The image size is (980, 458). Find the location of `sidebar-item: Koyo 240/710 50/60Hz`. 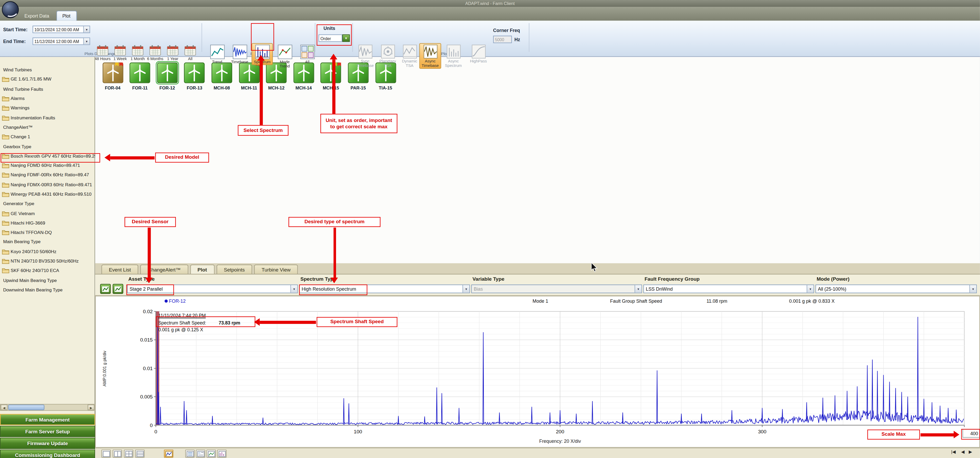

sidebar-item: Koyo 240/710 50/60Hz is located at coordinates (48, 252).